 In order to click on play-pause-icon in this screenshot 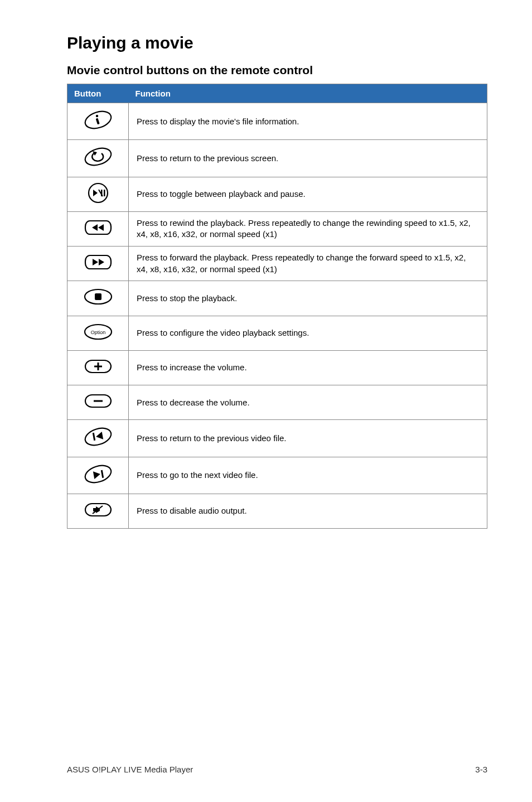, I will do `click(98, 193)`.